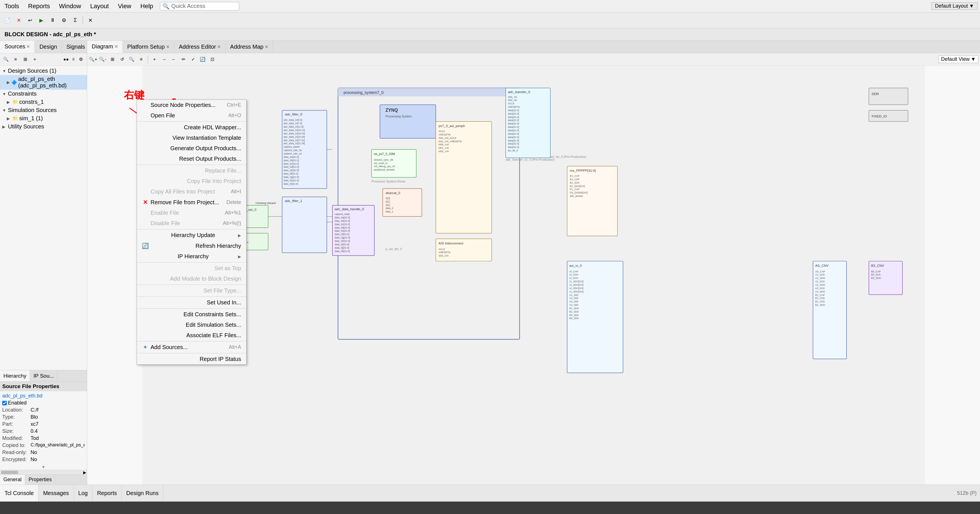  I want to click on ctx-copy-all-files: Copy All Files Into Project Alt+I, so click(192, 192).